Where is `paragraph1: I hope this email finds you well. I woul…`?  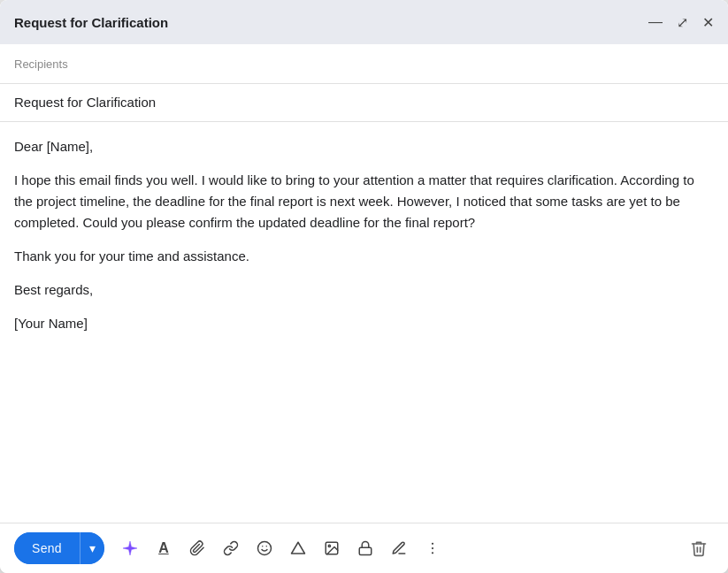
paragraph1: I hope this email finds you well. I woul… is located at coordinates (364, 202).